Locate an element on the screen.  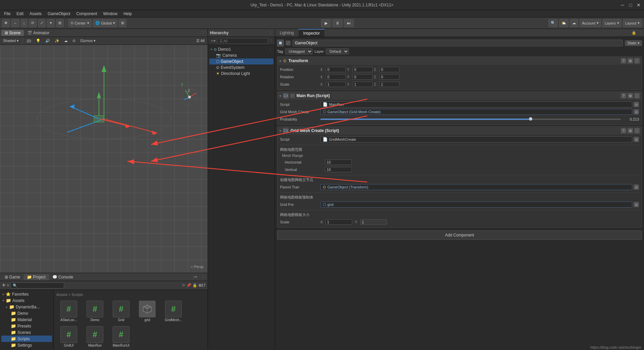
hierarchy-filter: ⋮ is located at coordinates (271, 41).